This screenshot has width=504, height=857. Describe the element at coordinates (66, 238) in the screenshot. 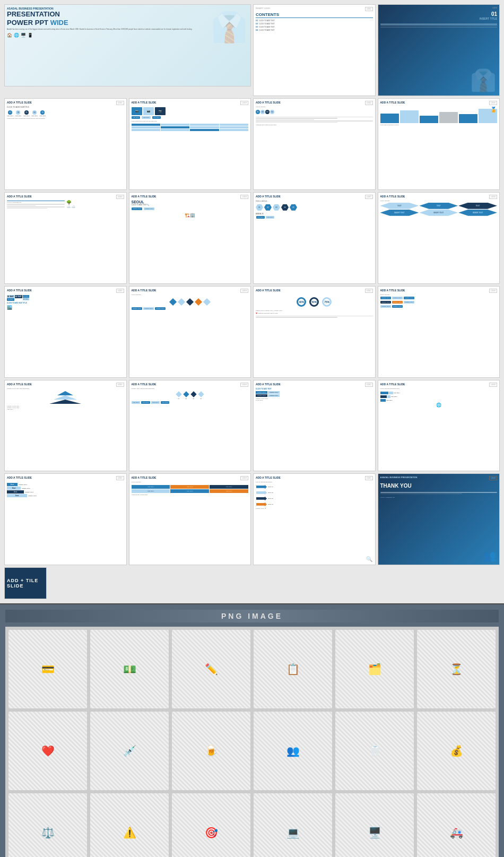

I see `slide-left-col: ADD A TITLE SLIDE LOGO ASADAL INTERNET I…` at that location.